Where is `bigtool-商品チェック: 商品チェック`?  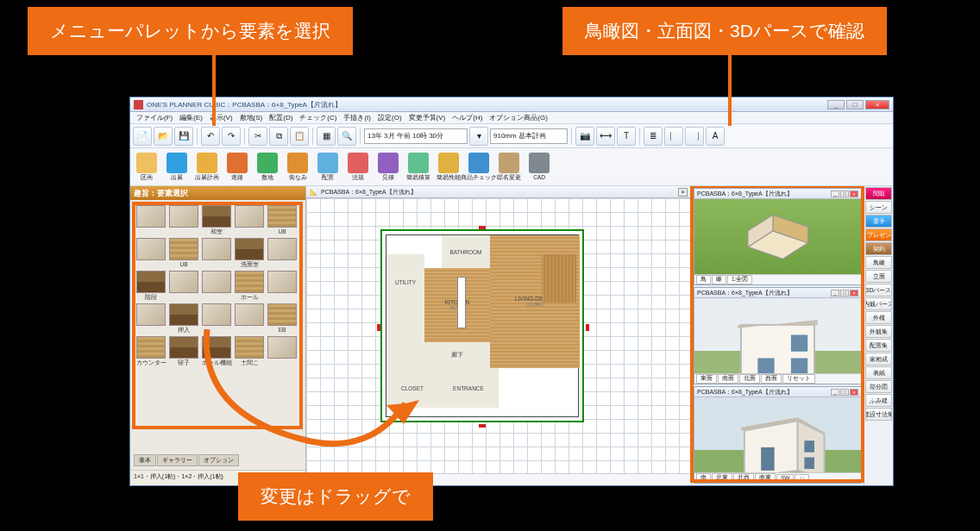 bigtool-商品チェック: 商品チェック is located at coordinates (479, 167).